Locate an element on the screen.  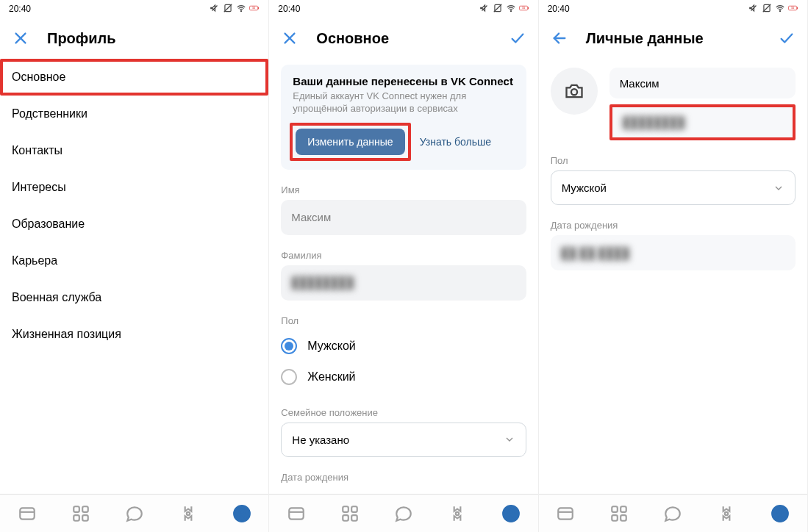
avatar-name-row: Максим ████████ is located at coordinates (673, 104).